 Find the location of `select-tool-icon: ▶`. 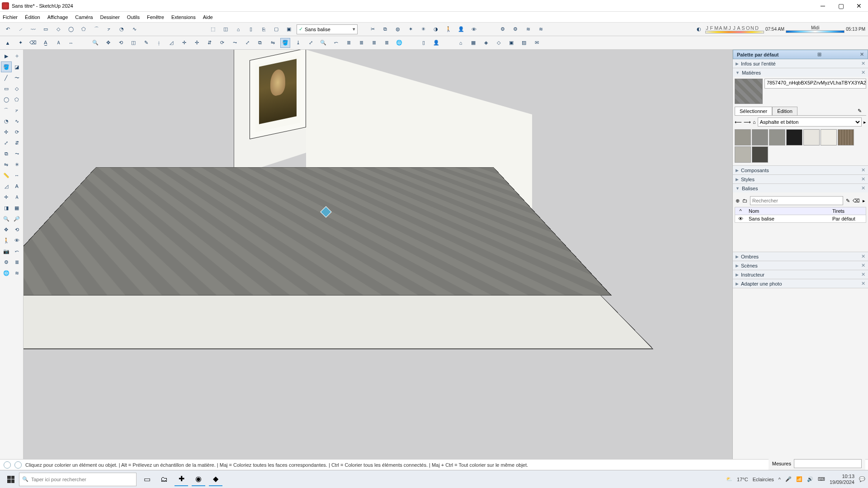

select-tool-icon: ▶ is located at coordinates (6, 56).